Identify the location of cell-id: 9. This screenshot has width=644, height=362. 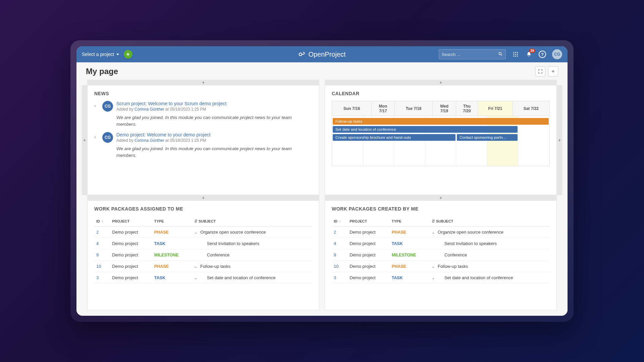
(339, 255).